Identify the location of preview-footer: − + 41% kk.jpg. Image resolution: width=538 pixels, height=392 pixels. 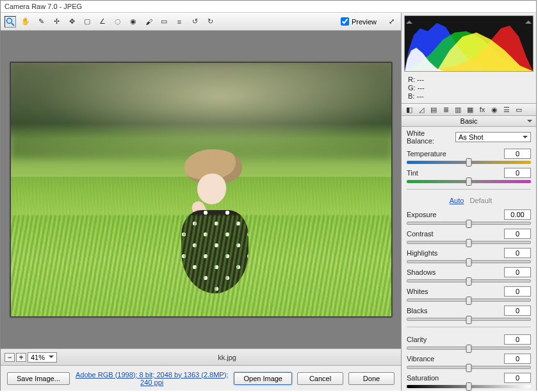
(201, 357).